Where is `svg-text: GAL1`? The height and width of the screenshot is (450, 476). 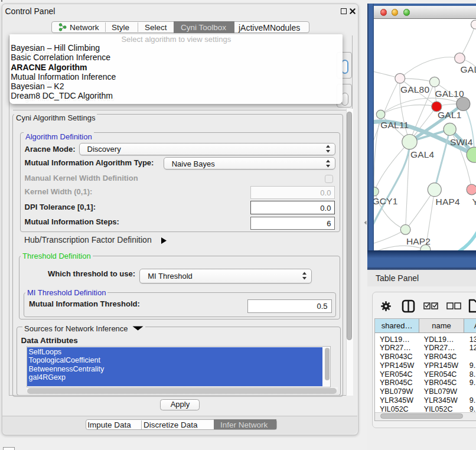 svg-text: GAL1 is located at coordinates (449, 115).